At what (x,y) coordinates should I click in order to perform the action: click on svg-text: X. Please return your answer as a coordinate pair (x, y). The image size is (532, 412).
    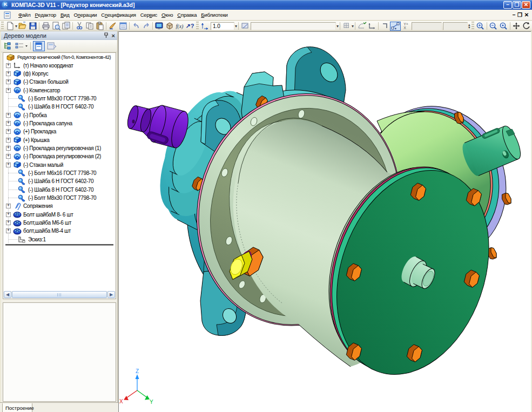
    Looking at the image, I should click on (121, 402).